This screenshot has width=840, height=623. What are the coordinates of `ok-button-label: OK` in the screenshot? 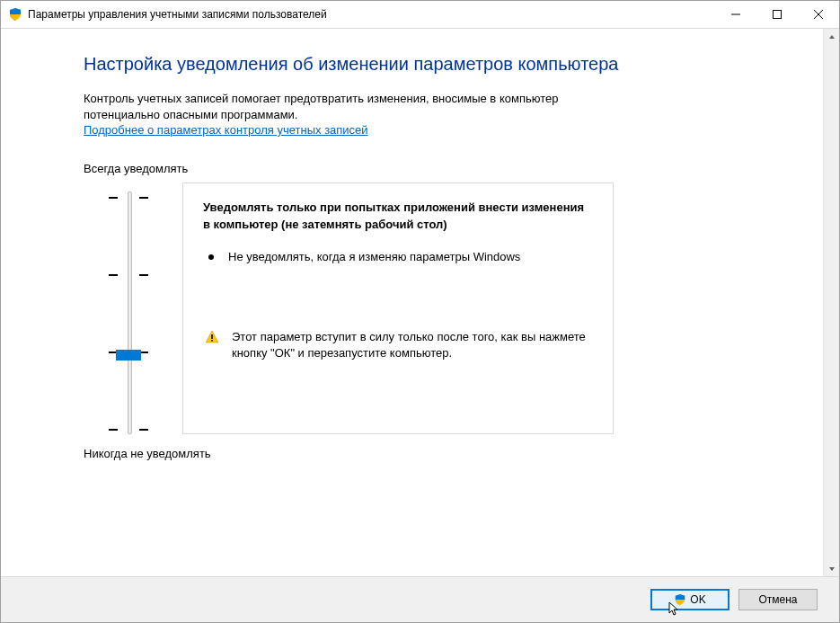 It's located at (697, 600).